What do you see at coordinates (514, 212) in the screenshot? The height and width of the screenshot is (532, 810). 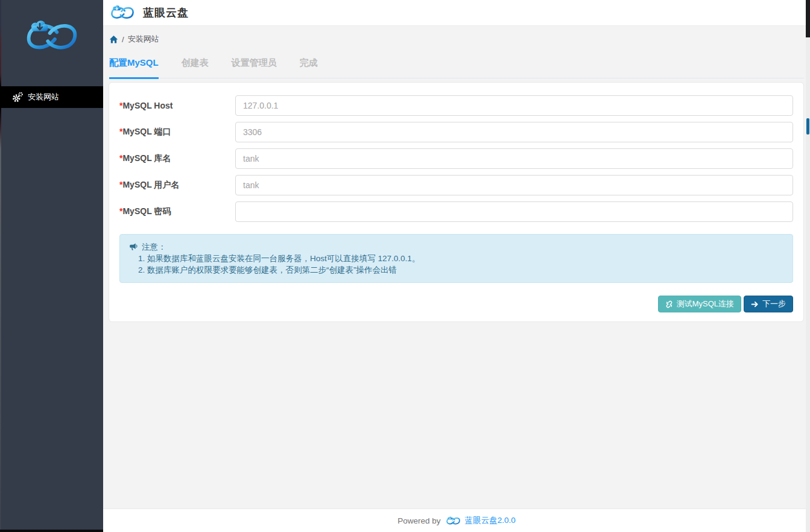 I see `mysql-password-input` at bounding box center [514, 212].